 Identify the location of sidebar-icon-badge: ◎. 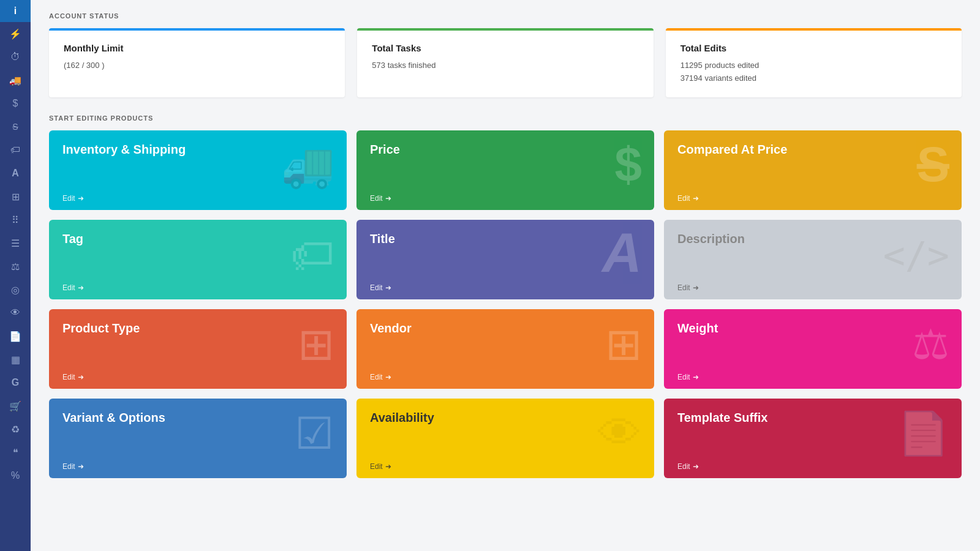
(15, 290).